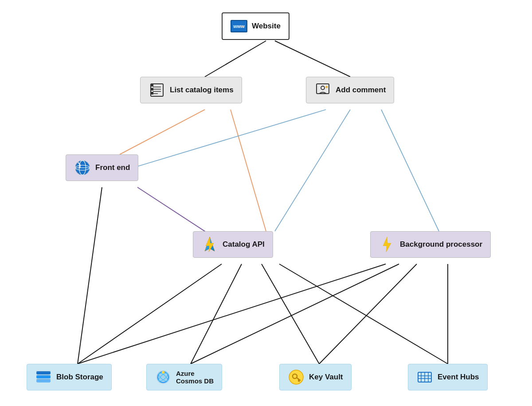  Describe the element at coordinates (296, 377) in the screenshot. I see `key-vault-icon` at that location.